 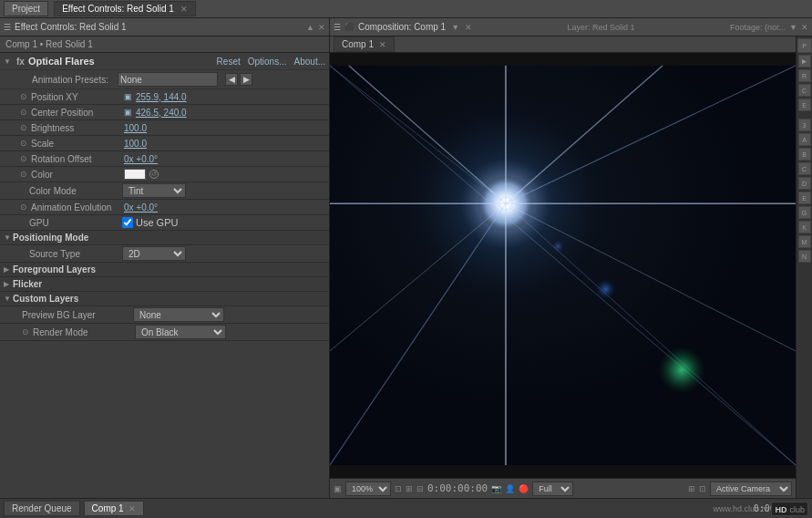 What do you see at coordinates (805, 154) in the screenshot?
I see `sidebar-b: B` at bounding box center [805, 154].